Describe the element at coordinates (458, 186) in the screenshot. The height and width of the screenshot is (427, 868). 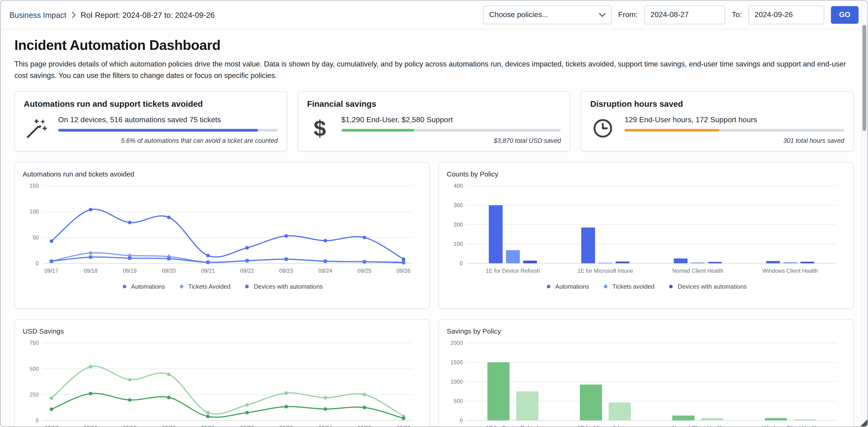
I see `svg-text: 400` at that location.